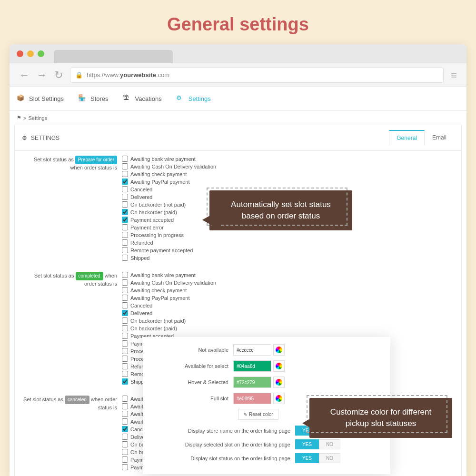  Describe the element at coordinates (279, 366) in the screenshot. I see `palette-icon` at that location.